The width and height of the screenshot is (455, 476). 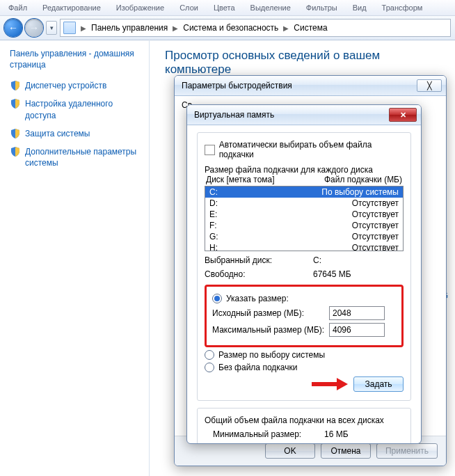 What do you see at coordinates (344, 443) in the screenshot?
I see `recommended-value: 12193 МБ` at bounding box center [344, 443].